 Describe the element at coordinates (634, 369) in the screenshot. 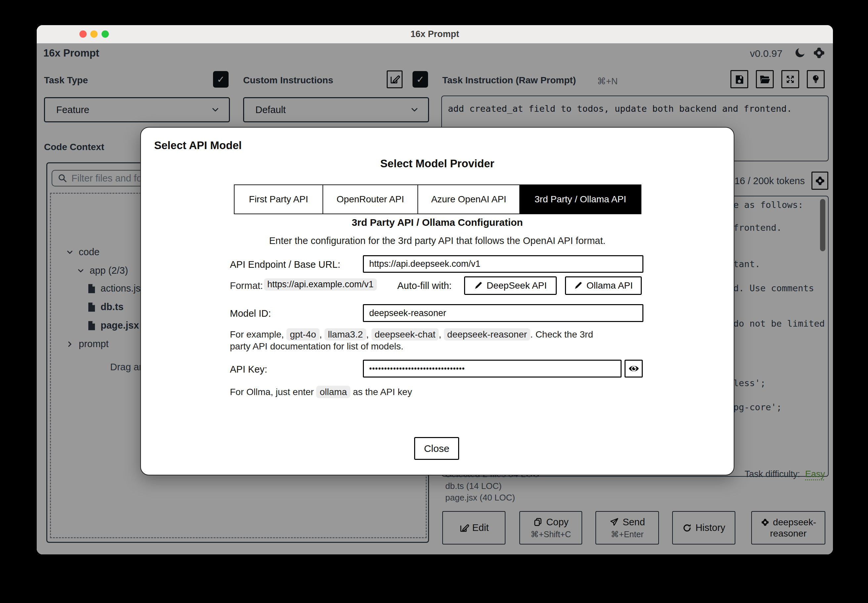

I see `reveal-api-key-button` at that location.